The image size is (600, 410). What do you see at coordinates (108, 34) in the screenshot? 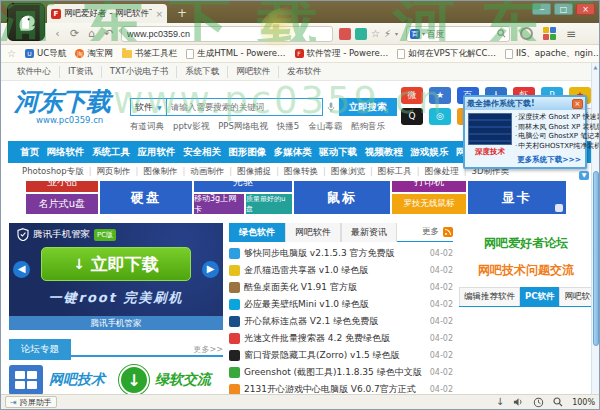
I see `undo-icon: ↶` at bounding box center [108, 34].